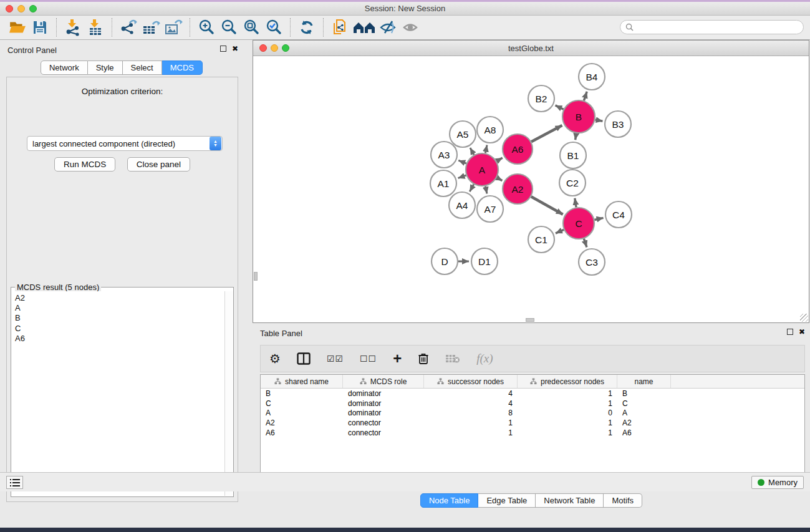  Describe the element at coordinates (570, 500) in the screenshot. I see `tab-network-table: Network Table` at that location.